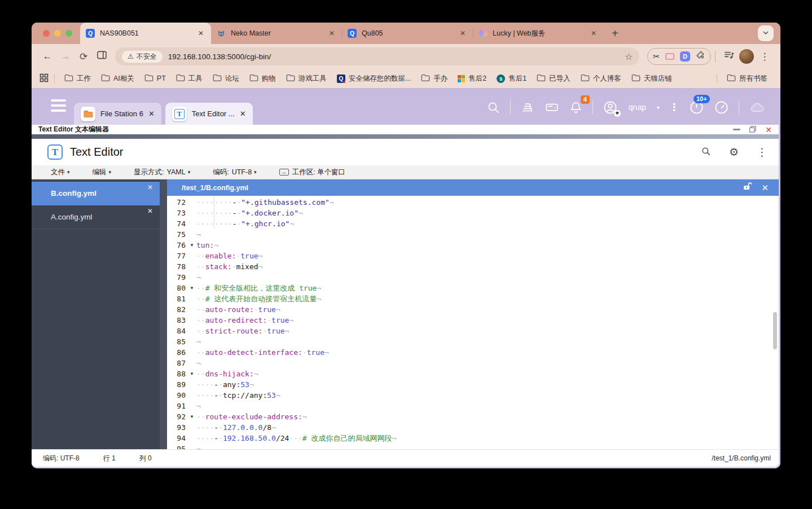 This screenshot has width=812, height=509. What do you see at coordinates (164, 314) in the screenshot?
I see `sidebar-splitter` at bounding box center [164, 314].